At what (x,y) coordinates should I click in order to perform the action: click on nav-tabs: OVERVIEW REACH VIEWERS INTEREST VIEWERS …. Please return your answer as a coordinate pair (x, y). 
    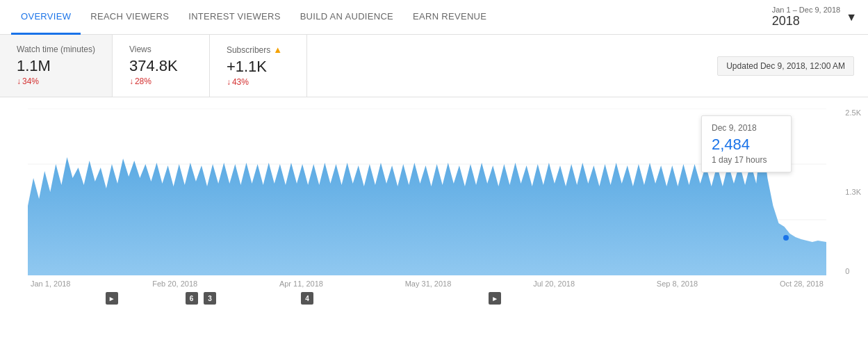
    Looking at the image, I should click on (434, 17).